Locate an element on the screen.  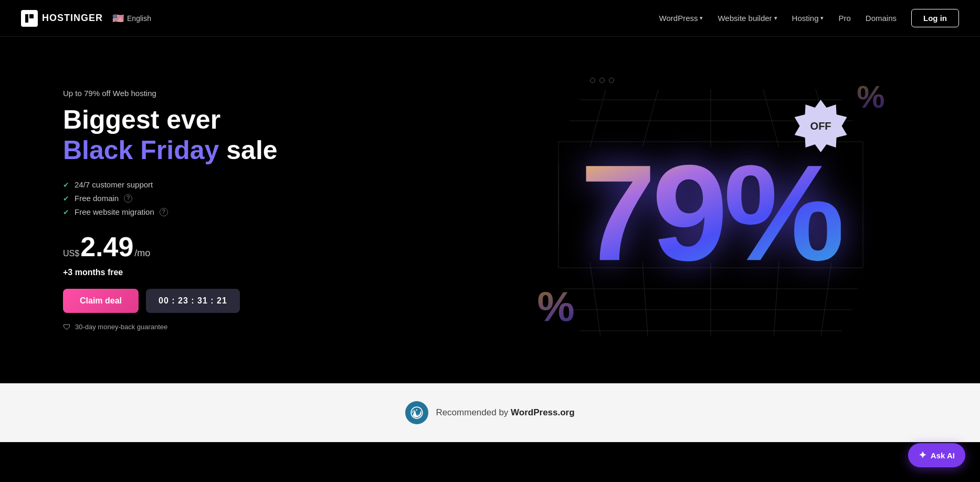
bottom-bar: Recommended by WordPress.org is located at coordinates (490, 413).